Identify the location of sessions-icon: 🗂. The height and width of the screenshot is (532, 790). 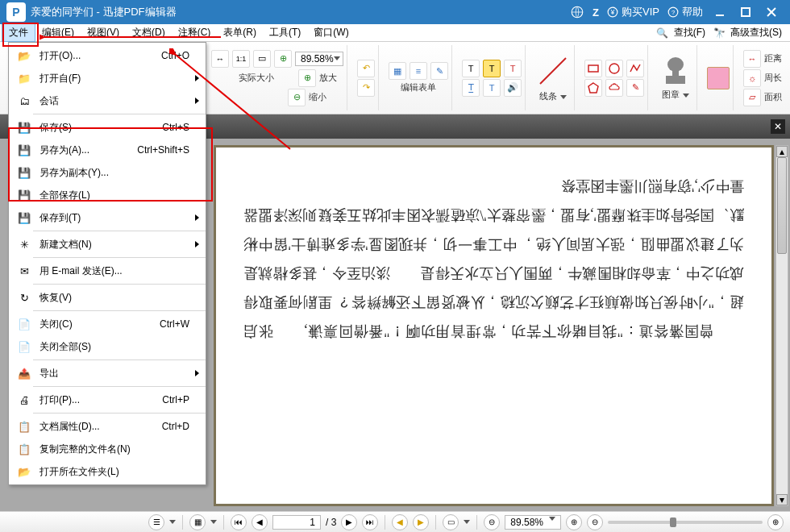
(24, 101).